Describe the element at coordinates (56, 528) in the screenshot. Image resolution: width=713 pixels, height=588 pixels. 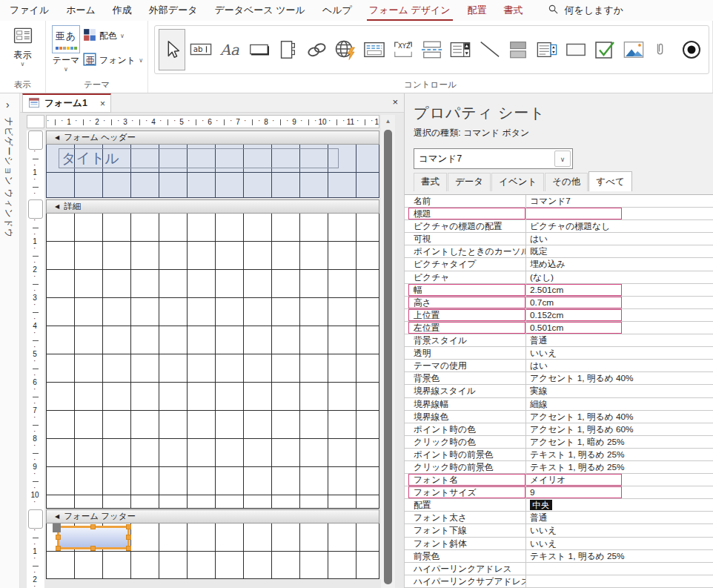
I see `move-handle` at that location.